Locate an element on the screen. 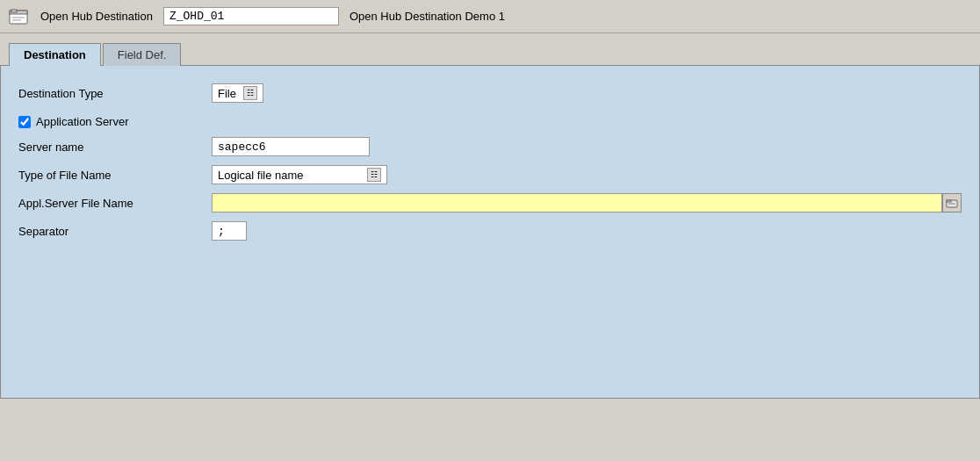 Image resolution: width=980 pixels, height=461 pixels. appl-server-file-name-row: Appl.Server File Name is located at coordinates (490, 203).